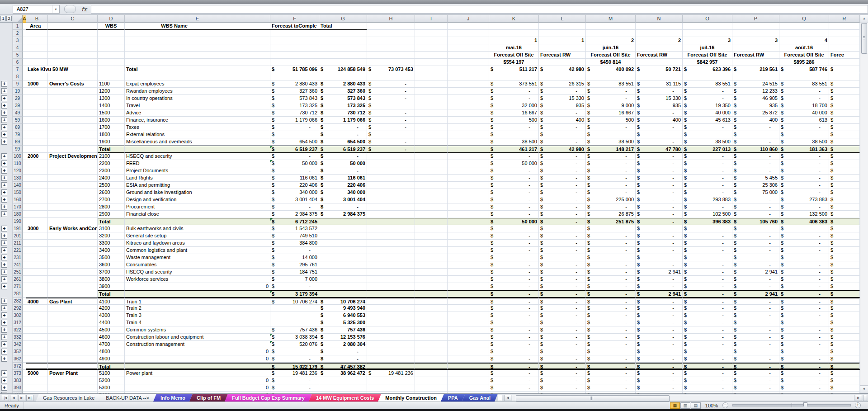  What do you see at coordinates (198, 26) in the screenshot?
I see `cell-E1: WBS Name` at bounding box center [198, 26].